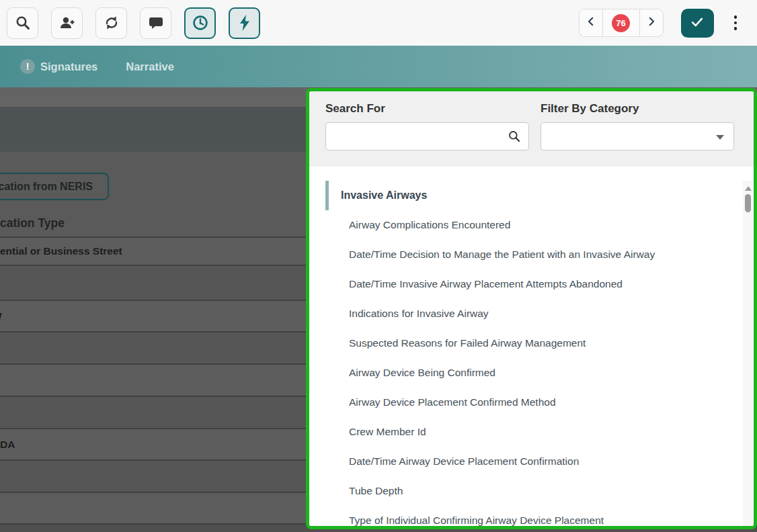 This screenshot has width=757, height=532. I want to click on search-icon, so click(23, 23).